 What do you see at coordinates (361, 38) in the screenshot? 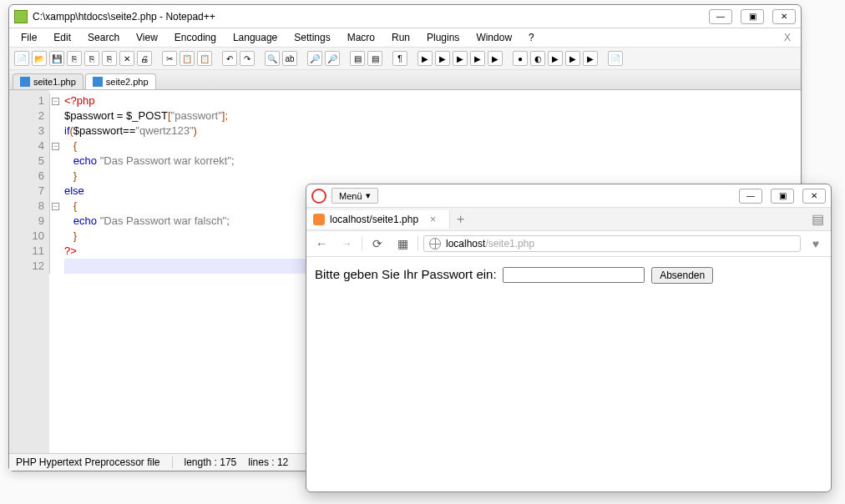
I see `menu-macro: Macro` at bounding box center [361, 38].